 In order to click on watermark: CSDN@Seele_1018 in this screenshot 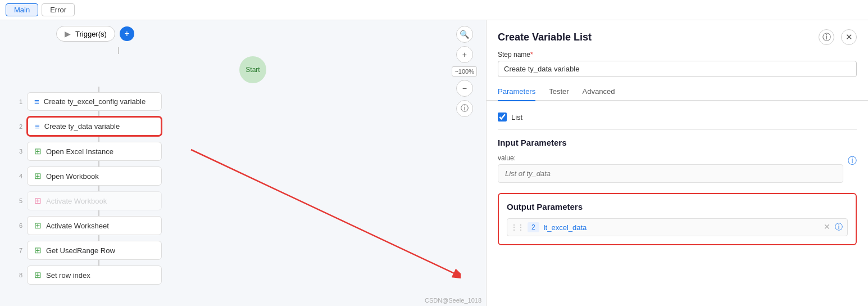, I will do `click(453, 300)`.